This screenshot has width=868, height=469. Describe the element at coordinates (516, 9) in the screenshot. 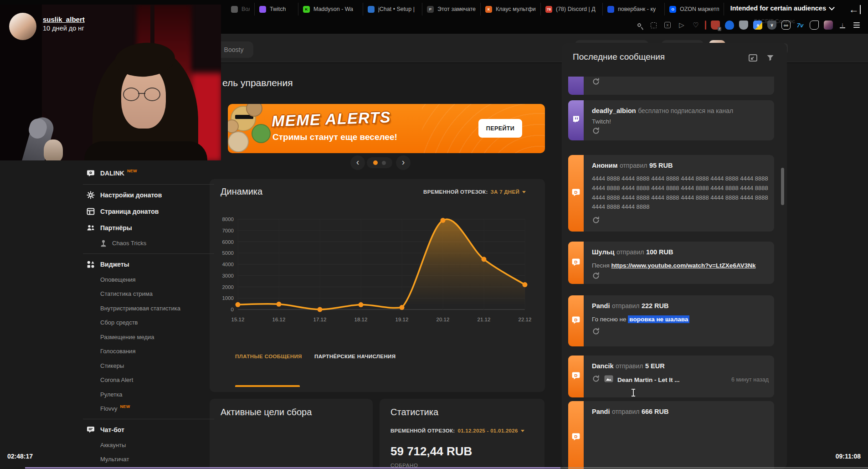

I see `tab-title: Клаус мультфи` at that location.